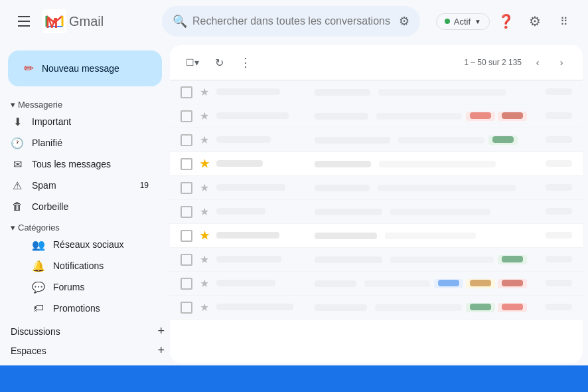  I want to click on search-bar: 🔍 ⚙, so click(291, 21).